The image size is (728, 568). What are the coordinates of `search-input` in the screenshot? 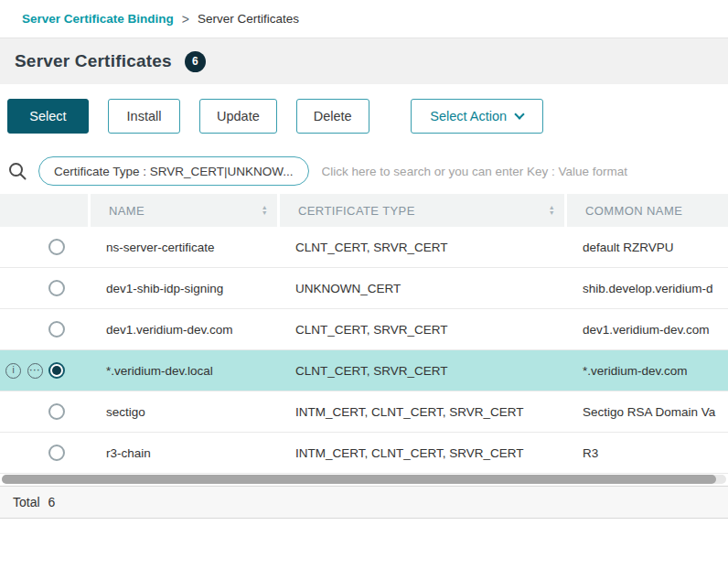 It's located at (520, 172).